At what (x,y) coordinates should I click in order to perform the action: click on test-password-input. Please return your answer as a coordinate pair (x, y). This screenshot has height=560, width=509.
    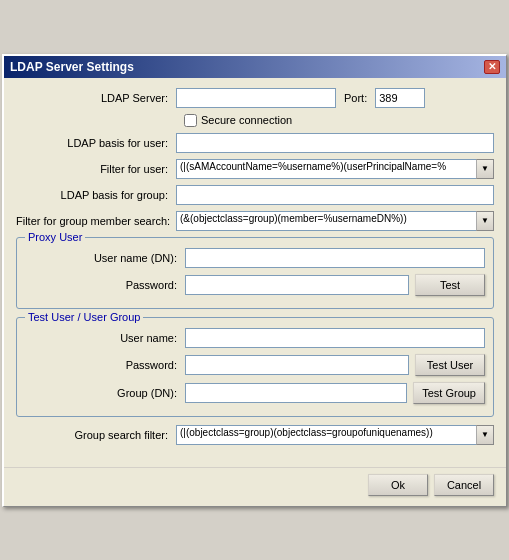
    Looking at the image, I should click on (297, 365).